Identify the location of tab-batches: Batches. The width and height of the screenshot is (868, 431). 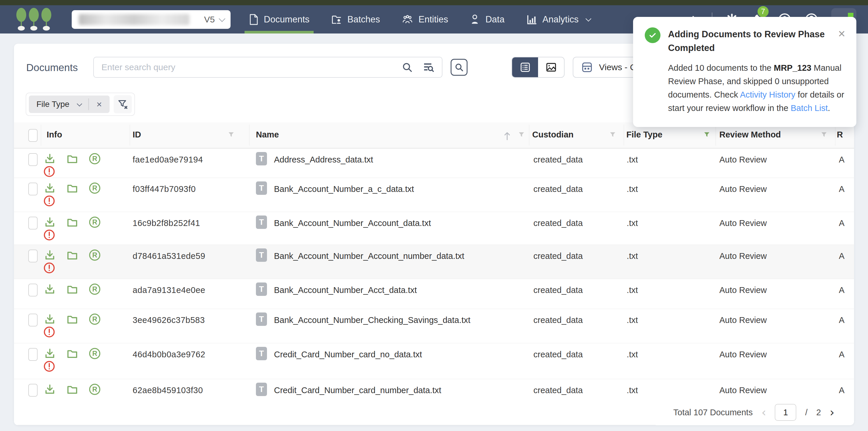
(356, 20).